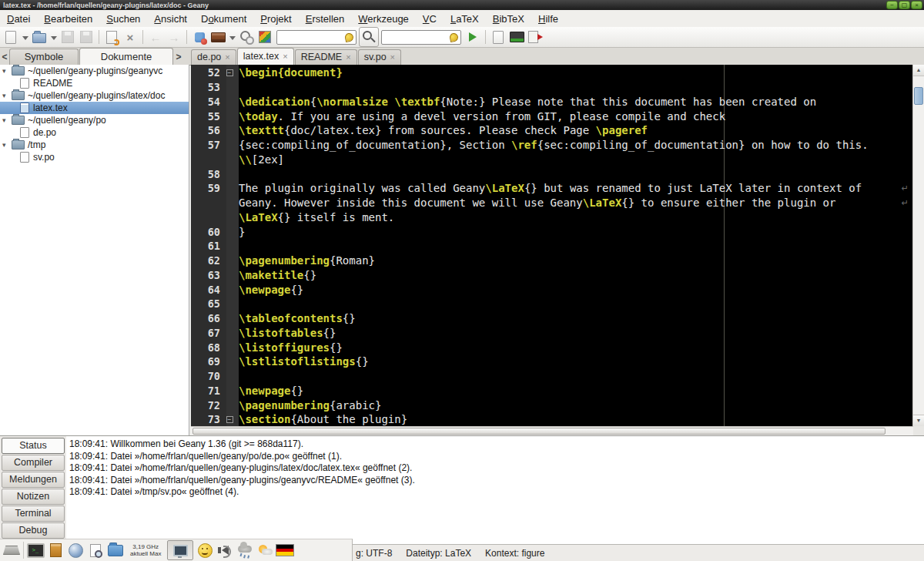 This screenshot has width=924, height=561. I want to click on menu-dokument: Dokument, so click(223, 18).